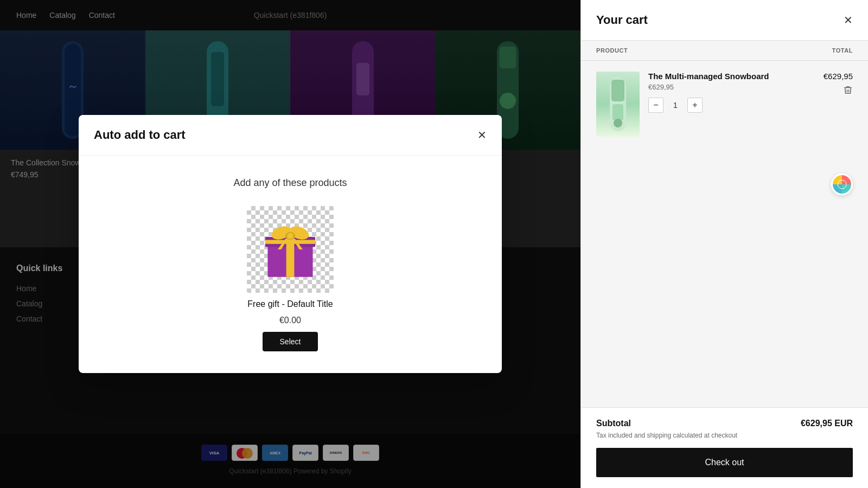  What do you see at coordinates (290, 183) in the screenshot?
I see `modal-subtitle: Add any of these products` at bounding box center [290, 183].